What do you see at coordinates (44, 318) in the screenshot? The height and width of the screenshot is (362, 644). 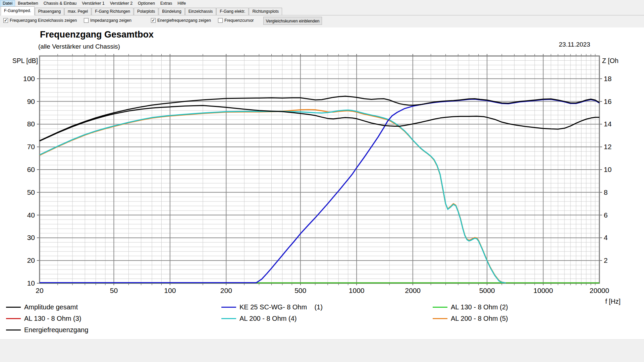 I see `legend-item-al130-3: AL 130 - 8 Ohm (3)` at bounding box center [44, 318].